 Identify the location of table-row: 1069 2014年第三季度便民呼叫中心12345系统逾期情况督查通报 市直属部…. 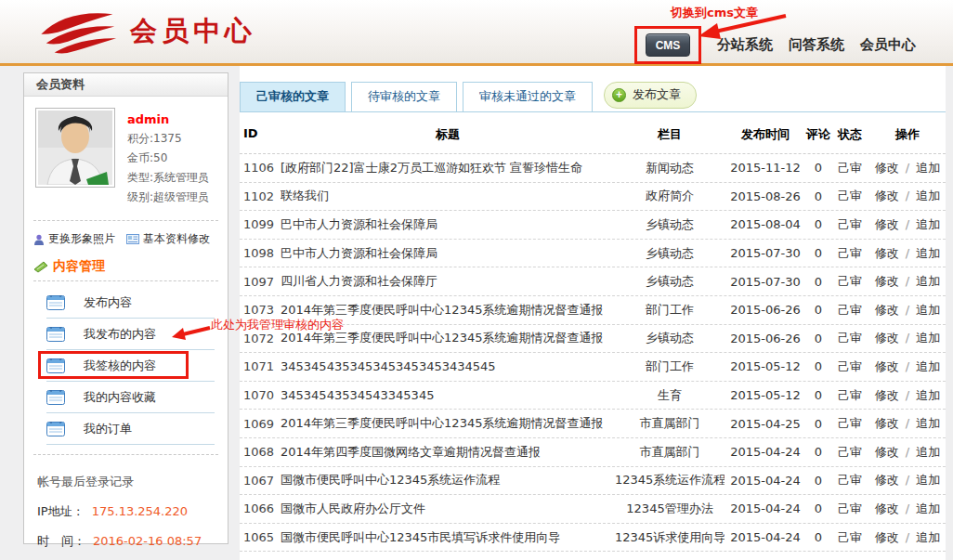
(593, 423).